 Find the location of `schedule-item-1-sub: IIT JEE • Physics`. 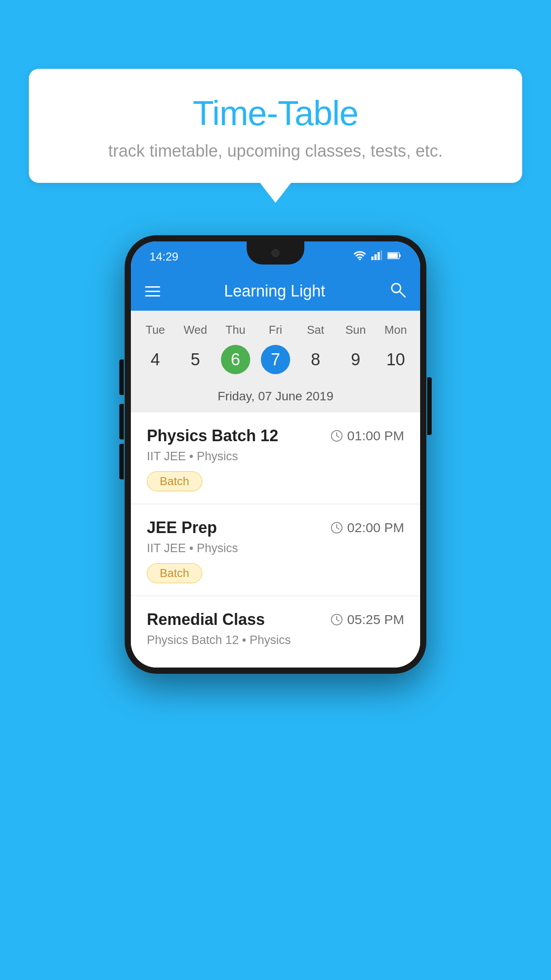

schedule-item-1-sub: IIT JEE • Physics is located at coordinates (276, 456).